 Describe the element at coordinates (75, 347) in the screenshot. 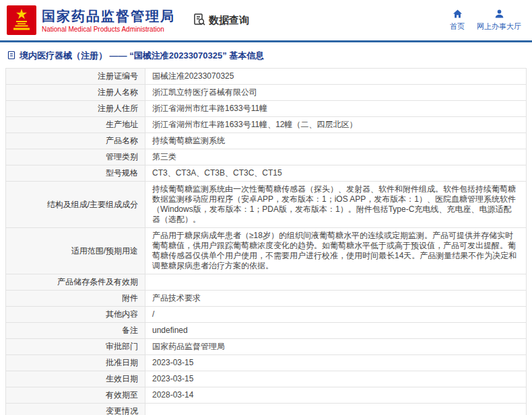

I see `row-label: 审批部门` at that location.